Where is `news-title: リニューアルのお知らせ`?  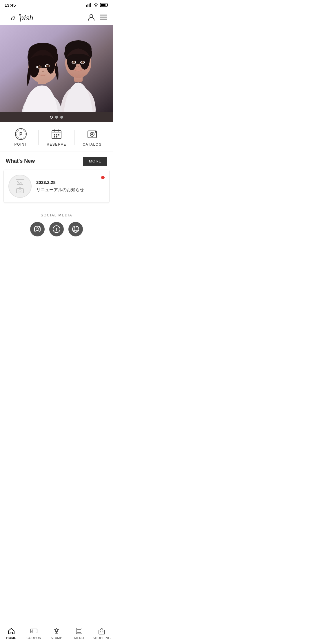 news-title: リニューアルのお知らせ is located at coordinates (66, 190).